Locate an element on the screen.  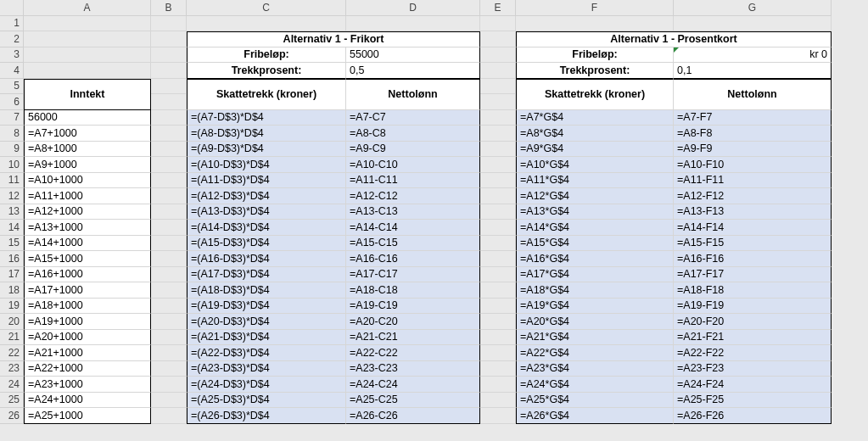
cell-C19: =(A19-D$3)*D$4 is located at coordinates (266, 307).